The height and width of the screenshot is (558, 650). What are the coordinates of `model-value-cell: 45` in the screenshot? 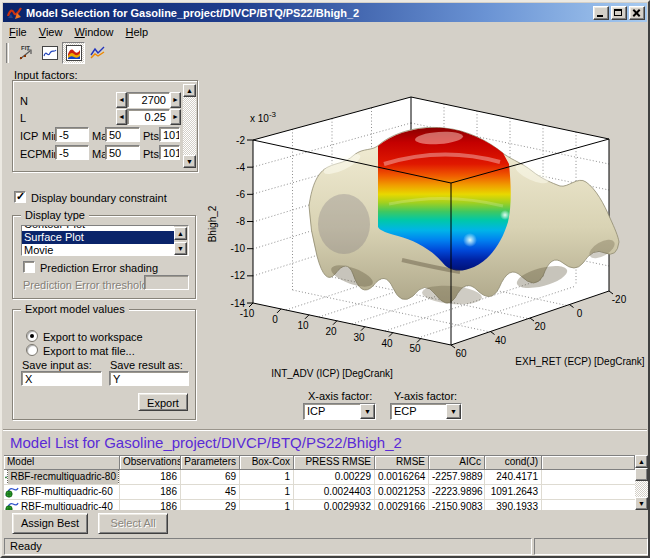 It's located at (210, 492).